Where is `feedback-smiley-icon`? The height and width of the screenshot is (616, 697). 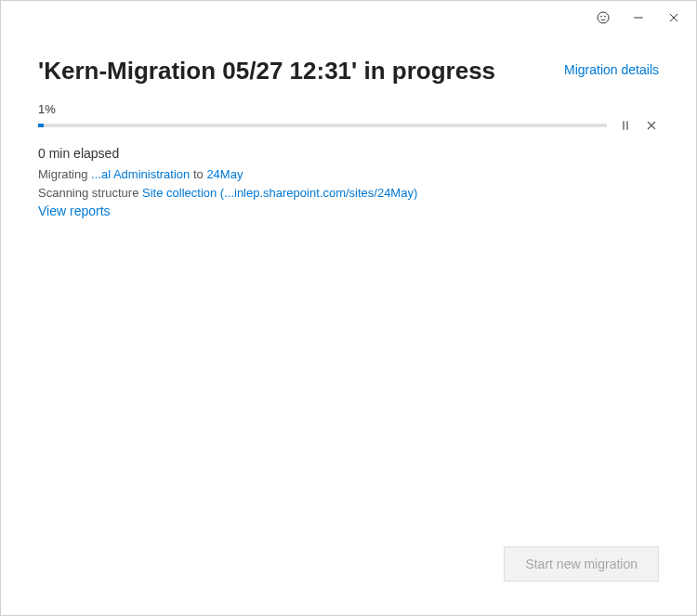
feedback-smiley-icon is located at coordinates (603, 18).